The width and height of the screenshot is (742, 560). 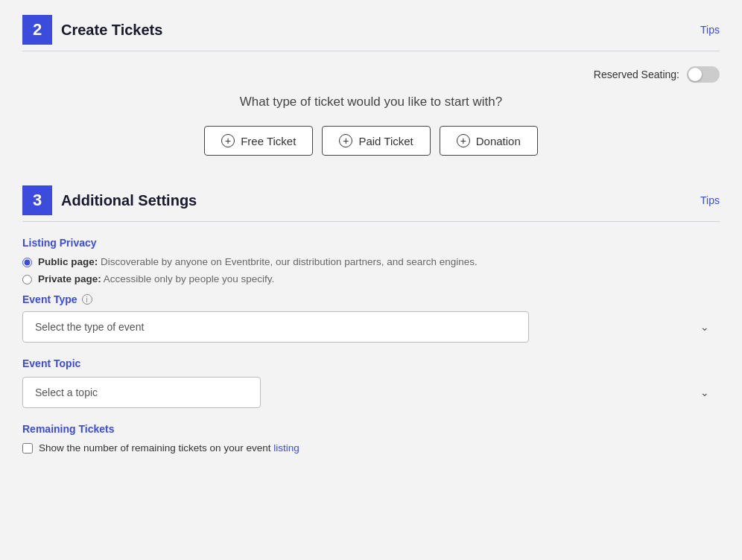 I want to click on reserved-seating-row: Reserved Seating:, so click(x=371, y=74).